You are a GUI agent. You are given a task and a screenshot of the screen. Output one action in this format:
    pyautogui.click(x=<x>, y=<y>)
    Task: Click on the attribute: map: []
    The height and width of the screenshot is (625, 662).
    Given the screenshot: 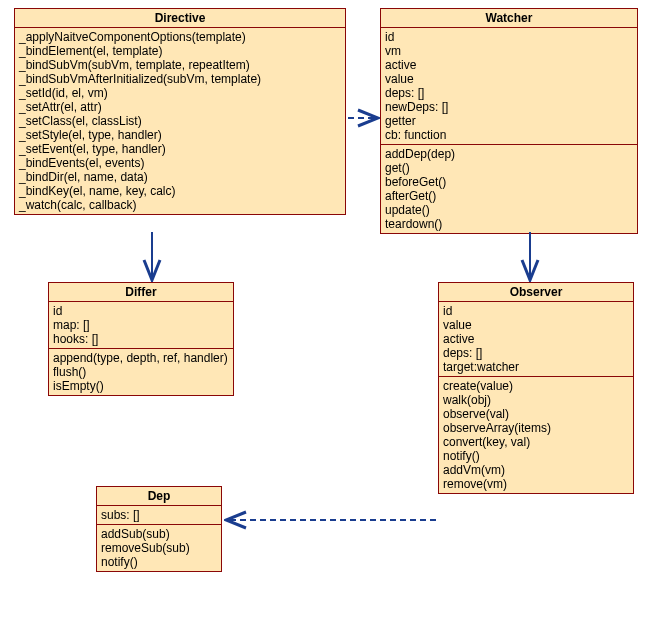 What is the action you would take?
    pyautogui.click(x=141, y=325)
    